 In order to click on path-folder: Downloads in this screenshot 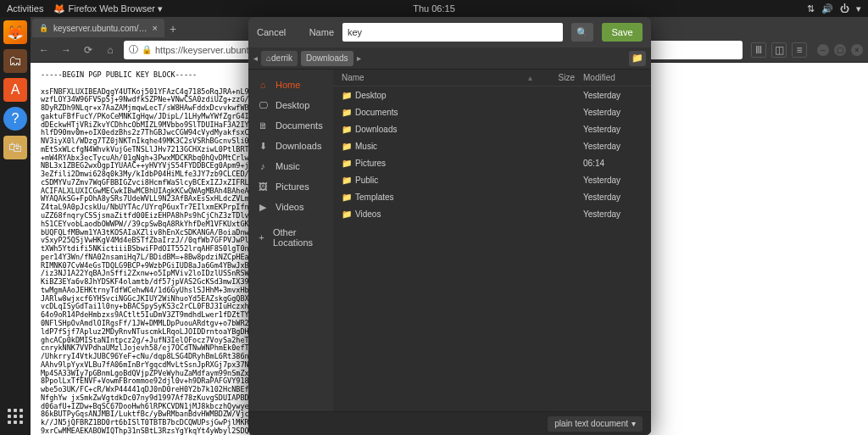, I will do `click(327, 59)`.